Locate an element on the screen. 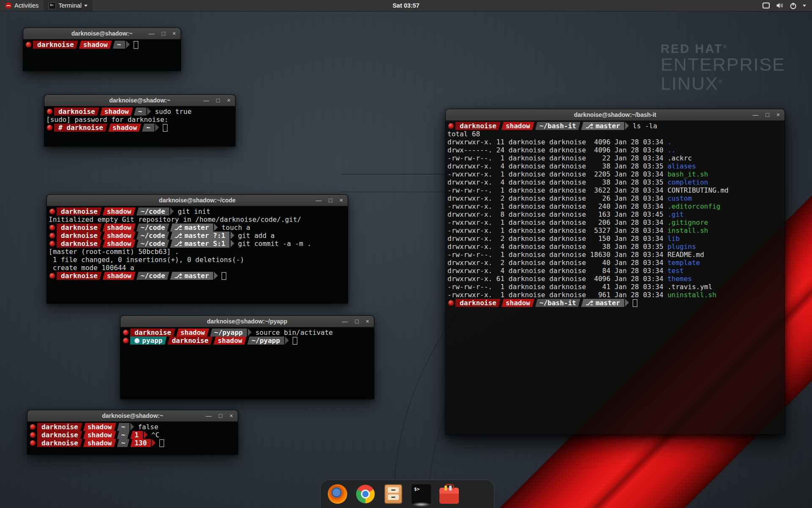 Image resolution: width=812 pixels, height=508 pixels. dock-item-terminal: $> is located at coordinates (421, 494).